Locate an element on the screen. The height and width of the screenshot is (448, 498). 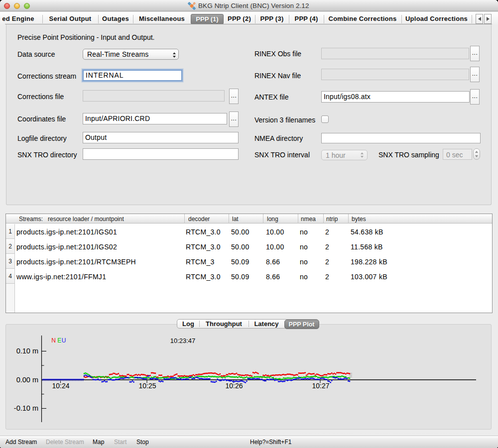
svg-text: 0.00 m is located at coordinates (27, 380).